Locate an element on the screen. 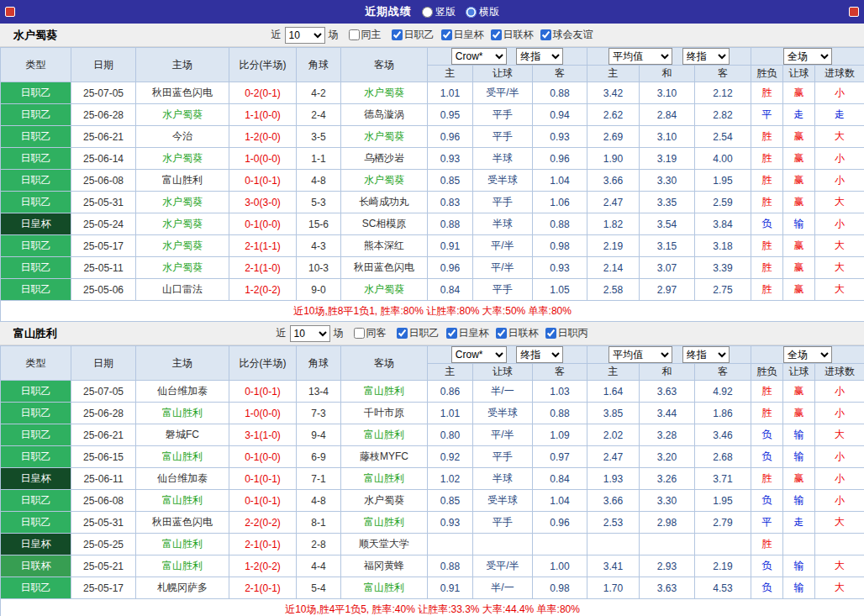 The width and height of the screenshot is (864, 616). away-team-cell: SC相模原 is located at coordinates (385, 224).